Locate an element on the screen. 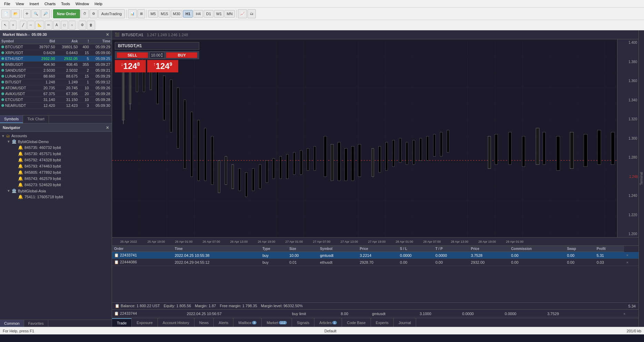  zoom-out-btn: 🔎 is located at coordinates (46, 14).